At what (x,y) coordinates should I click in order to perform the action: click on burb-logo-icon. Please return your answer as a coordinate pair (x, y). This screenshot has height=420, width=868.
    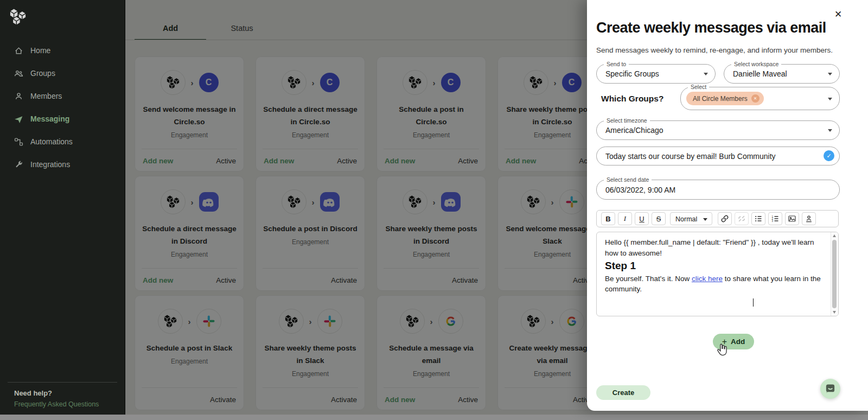
    Looking at the image, I should click on (18, 17).